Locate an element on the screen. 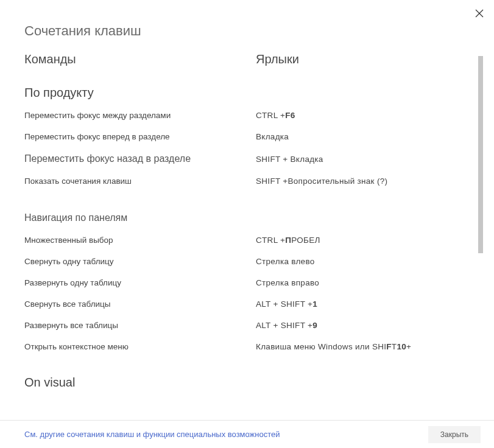 The width and height of the screenshot is (494, 448). shortcut-label: Стрелка вправо is located at coordinates (288, 282).